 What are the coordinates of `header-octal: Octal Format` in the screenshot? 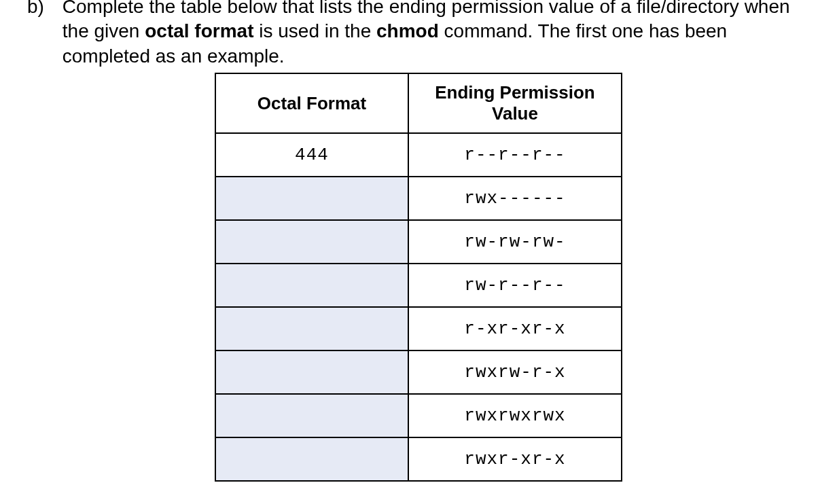 It's located at (312, 103).